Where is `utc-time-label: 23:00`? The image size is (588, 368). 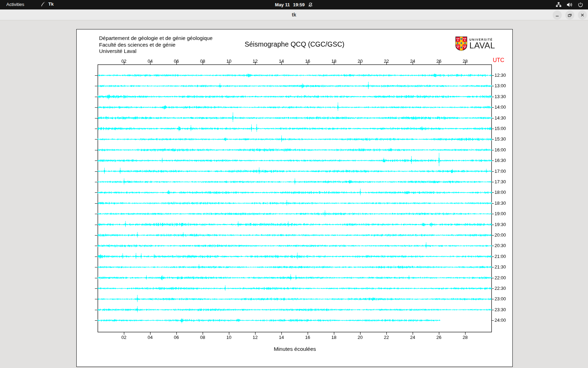
utc-time-label: 23:00 is located at coordinates (500, 299).